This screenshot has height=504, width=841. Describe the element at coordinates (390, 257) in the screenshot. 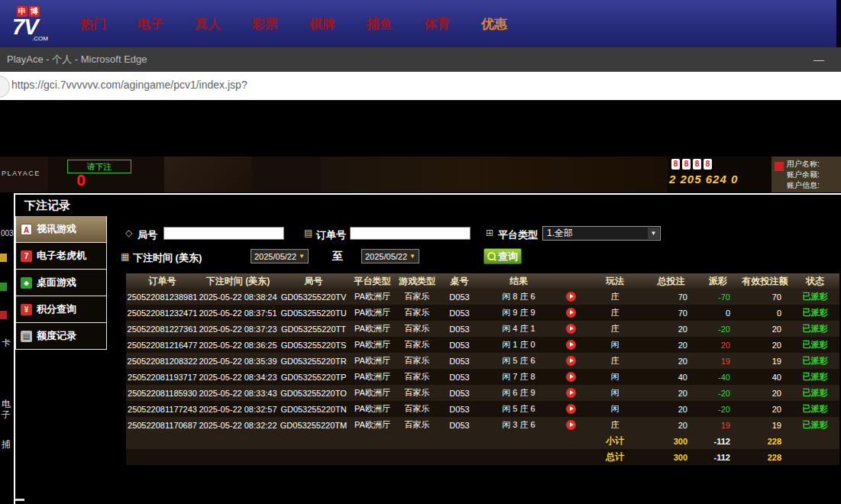

I see `date-to-select: 2025/05/22 ▼` at that location.